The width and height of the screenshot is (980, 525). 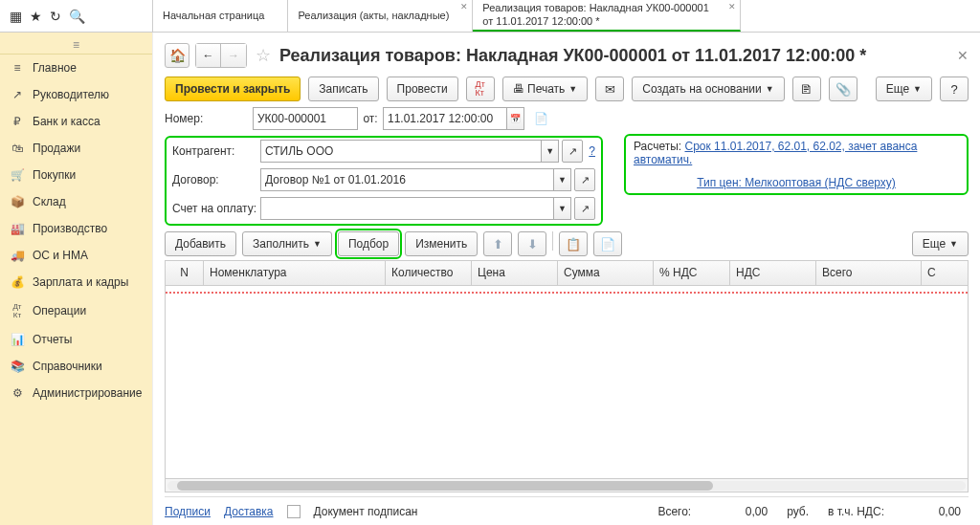 What do you see at coordinates (17, 229) in the screenshot?
I see `factory-icon: 🏭` at bounding box center [17, 229].